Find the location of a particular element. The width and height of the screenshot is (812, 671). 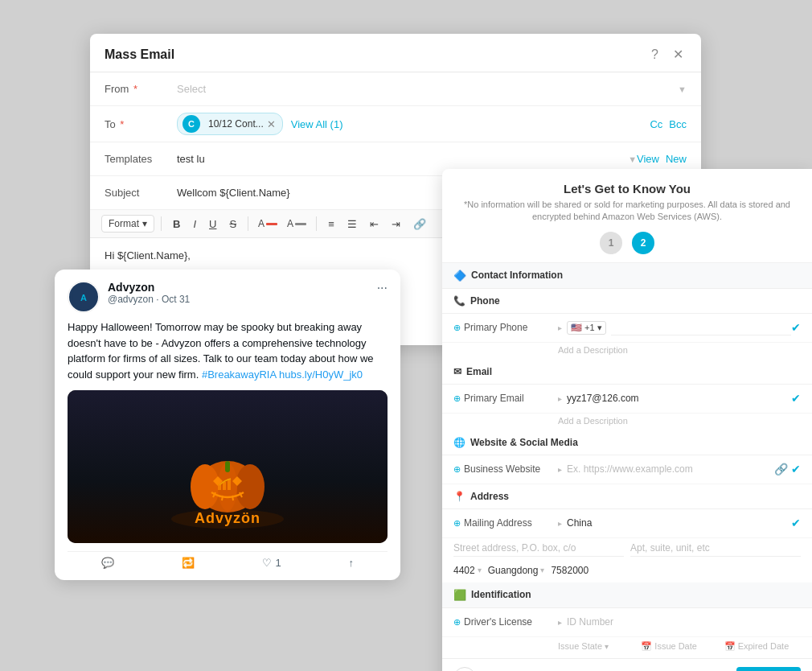

templates-field: test lu ▼ is located at coordinates (407, 159).